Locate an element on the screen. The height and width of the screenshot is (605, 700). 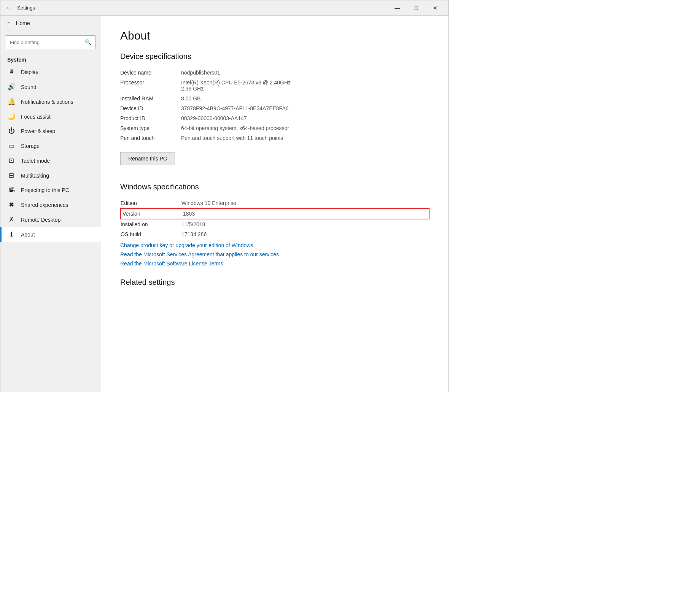
titlebar-title: Settings is located at coordinates (203, 8).